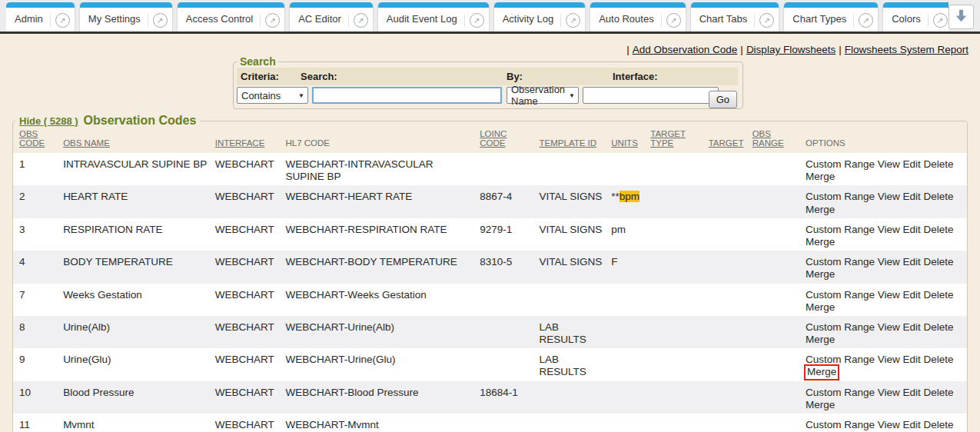  What do you see at coordinates (961, 17) in the screenshot?
I see `tab-overflow-button` at bounding box center [961, 17].